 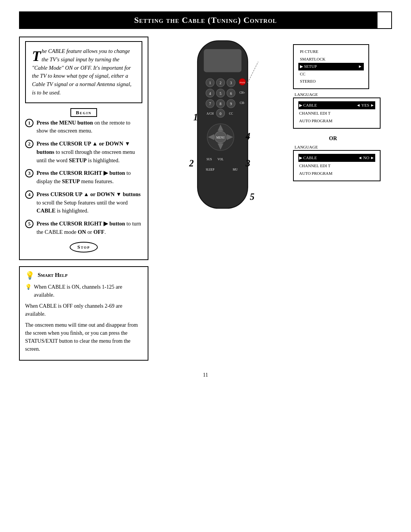 What do you see at coordinates (342, 147) in the screenshot?
I see `screen-3-title: LANGUAGE` at bounding box center [342, 147].